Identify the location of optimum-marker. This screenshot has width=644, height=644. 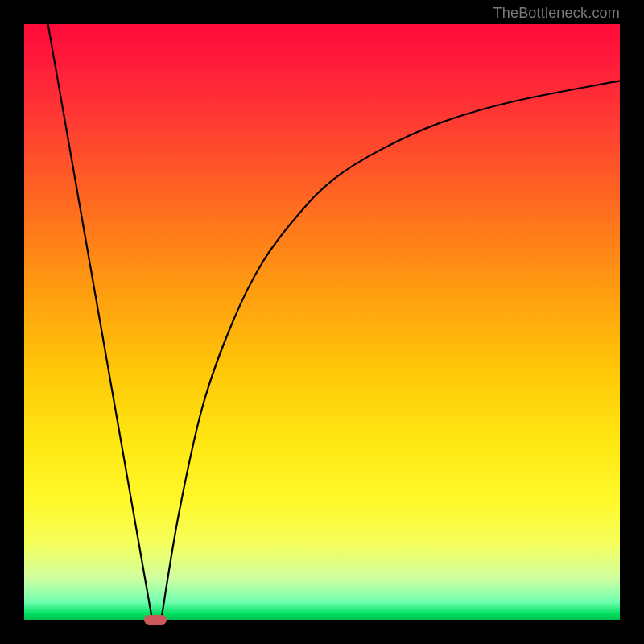
(155, 620).